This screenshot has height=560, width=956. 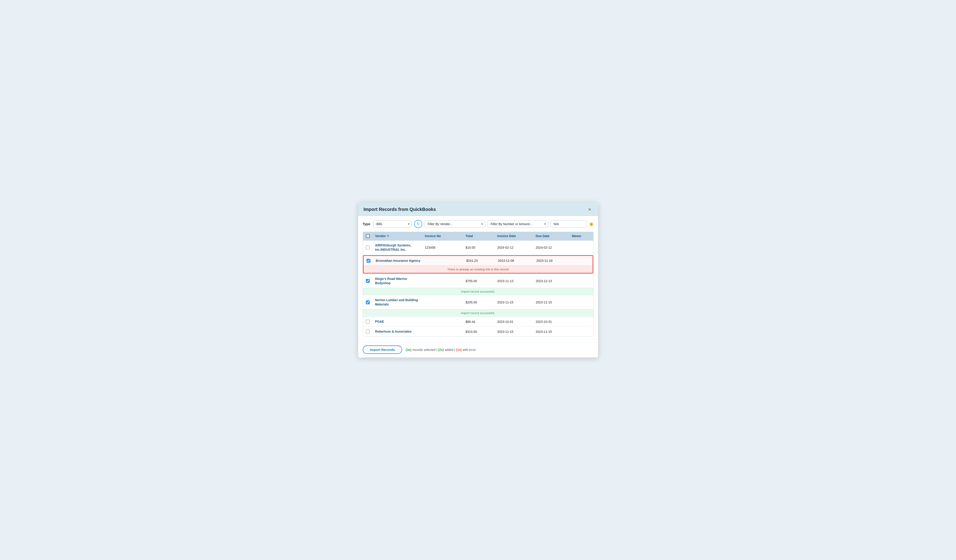 What do you see at coordinates (478, 264) in the screenshot?
I see `table-row-highlighted: Brosnahan Insurance Agency $241.23 2023-…` at bounding box center [478, 264].